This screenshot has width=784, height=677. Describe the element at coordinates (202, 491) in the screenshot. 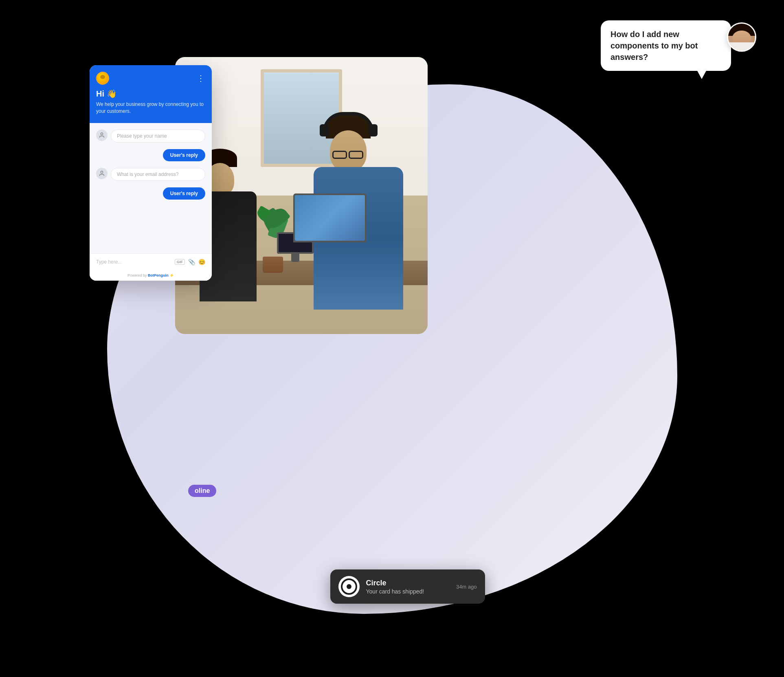

I see `caroline-badge: oline` at that location.